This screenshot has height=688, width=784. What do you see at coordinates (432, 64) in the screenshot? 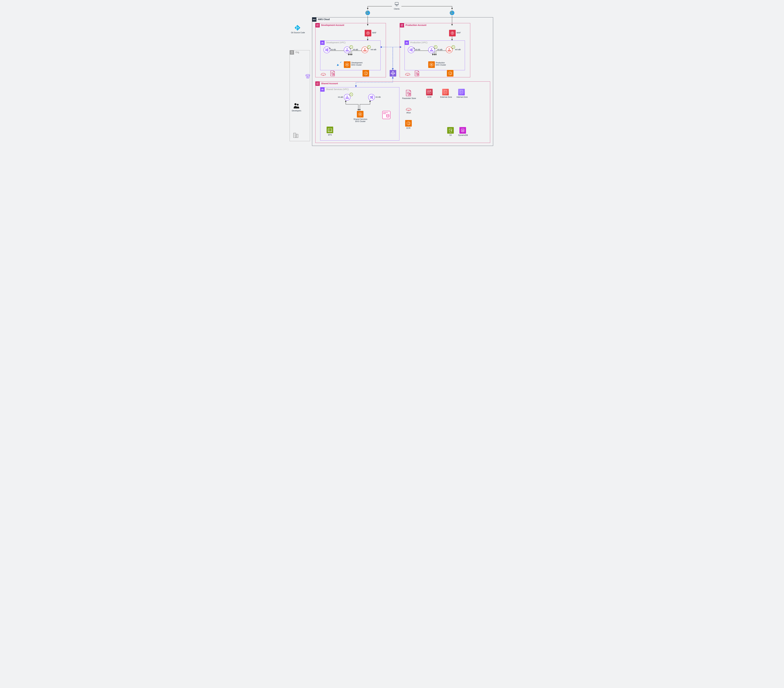
I see `eks-icon-prod` at bounding box center [432, 64].